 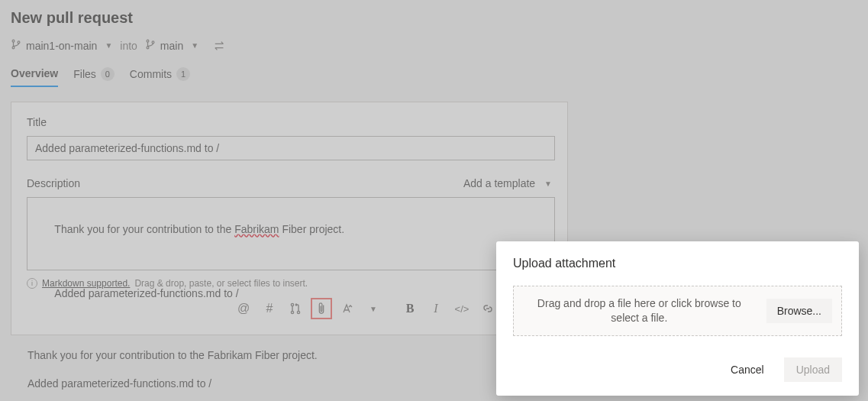 I want to click on browse-button: Browse..., so click(x=799, y=311).